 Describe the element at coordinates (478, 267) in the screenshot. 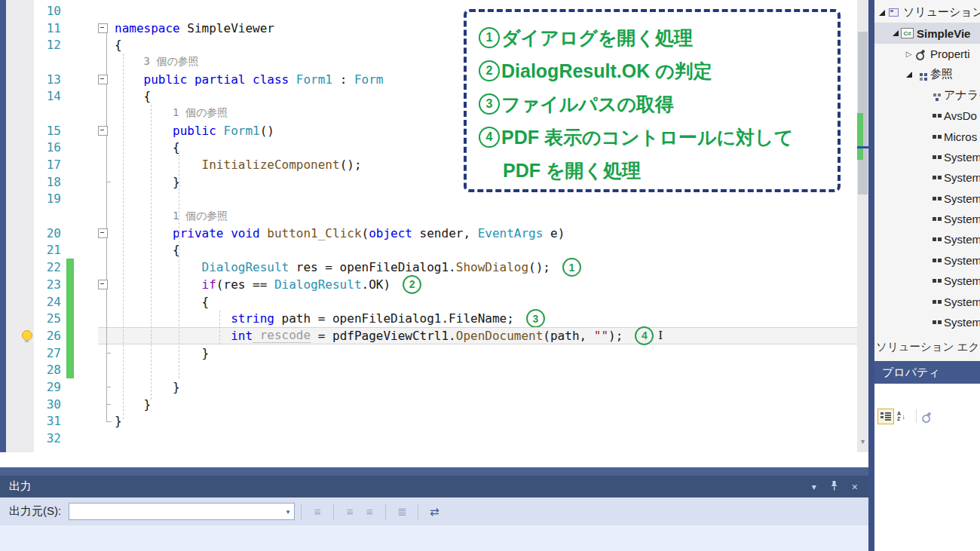

I see `line-body: DialogResult res = openFileDialog1.ShowD…` at that location.